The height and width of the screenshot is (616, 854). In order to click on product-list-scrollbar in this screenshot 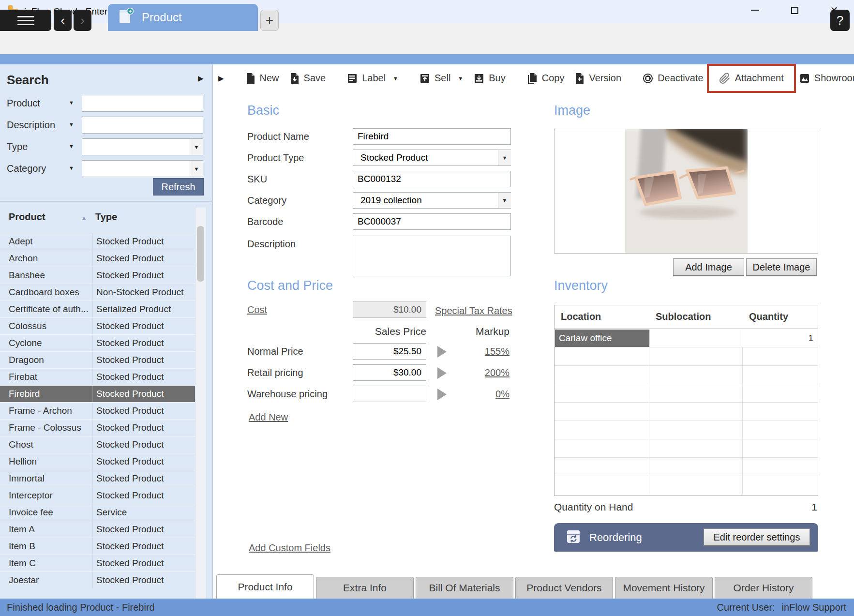, I will do `click(200, 403)`.